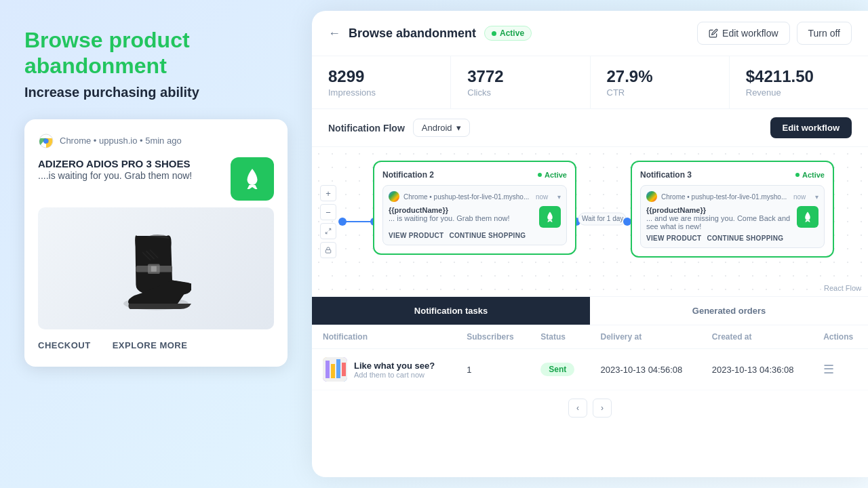 The image size is (868, 488). What do you see at coordinates (646, 370) in the screenshot?
I see `cell-delivery: 2023-10-13 04:56:08` at bounding box center [646, 370].